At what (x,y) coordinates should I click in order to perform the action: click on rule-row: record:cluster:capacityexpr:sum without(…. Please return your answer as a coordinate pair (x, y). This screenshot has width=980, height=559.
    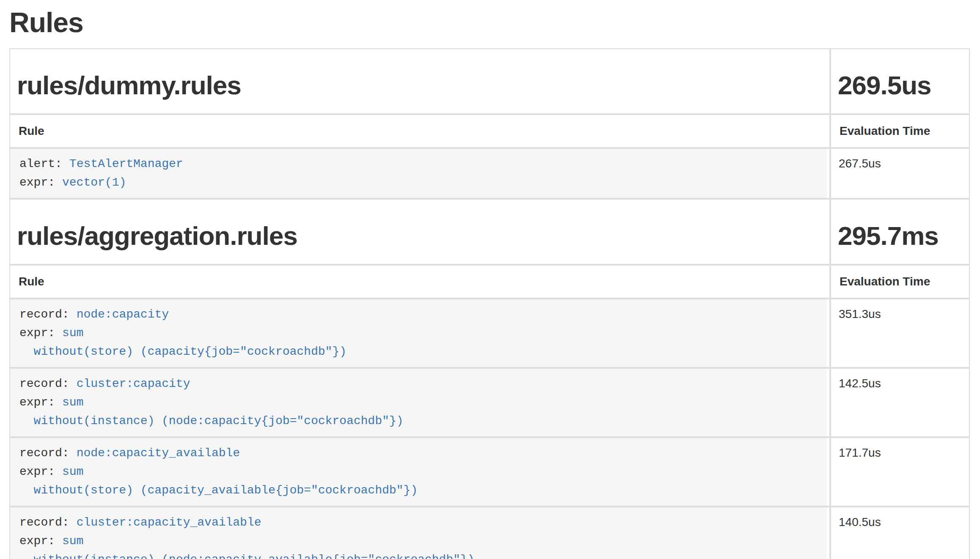
    Looking at the image, I should click on (490, 403).